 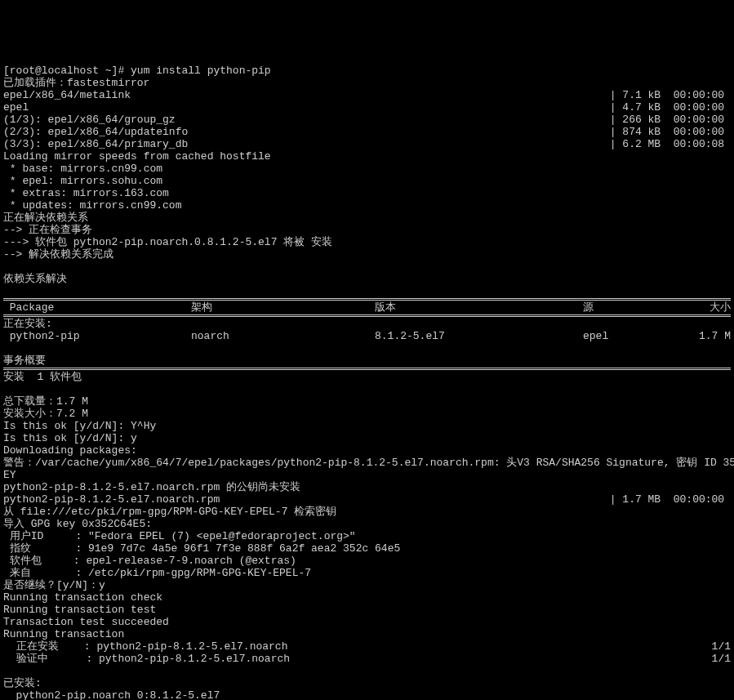 I want to click on mirror-base: * base: mirrors.cn99.com, so click(x=83, y=168).